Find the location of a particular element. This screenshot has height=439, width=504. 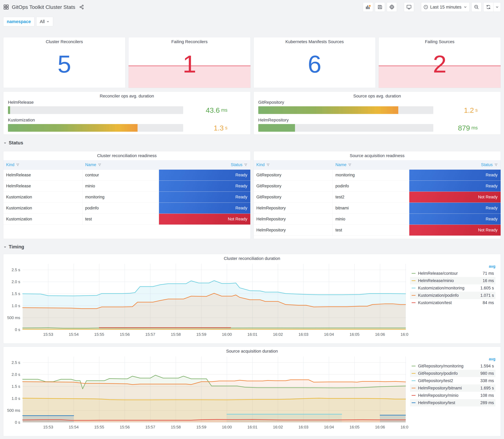

legend-item: HelmRepository/minio 108 ms is located at coordinates (453, 395).